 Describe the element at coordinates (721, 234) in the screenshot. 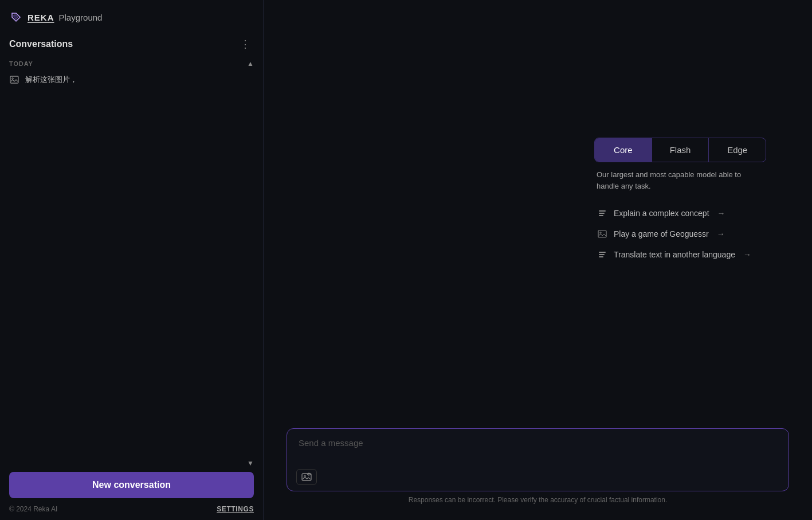

I see `suggestion-geoguessr-arrow: →` at that location.